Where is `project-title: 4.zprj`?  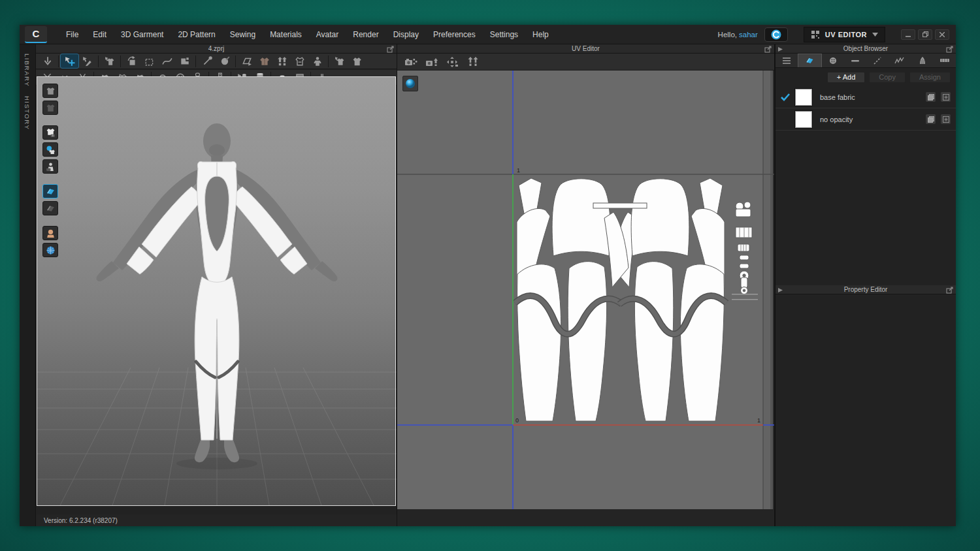 project-title: 4.zprj is located at coordinates (216, 48).